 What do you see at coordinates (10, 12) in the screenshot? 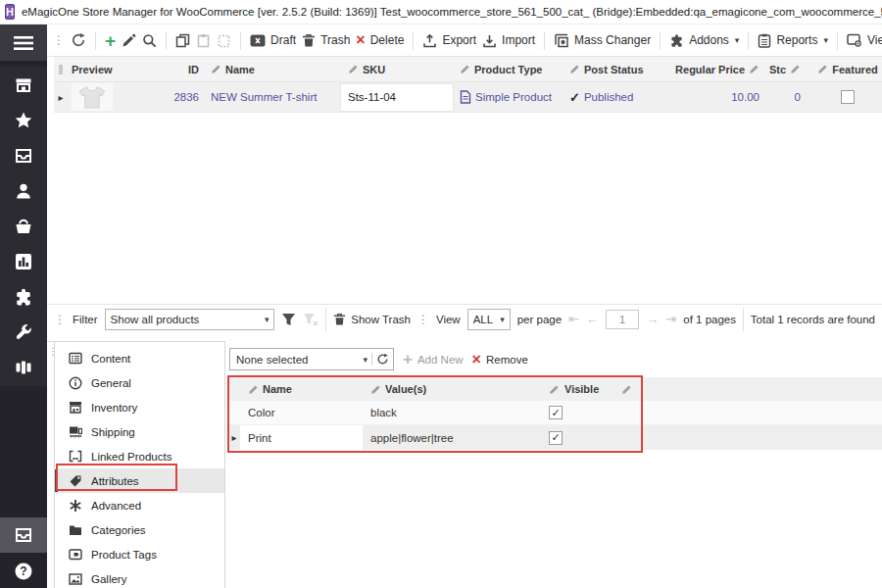
I see `app-logo-icon: H` at bounding box center [10, 12].